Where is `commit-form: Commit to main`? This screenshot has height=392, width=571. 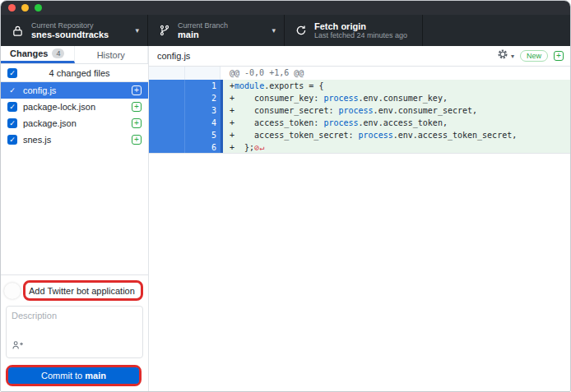
commit-form: Commit to main is located at coordinates (74, 334).